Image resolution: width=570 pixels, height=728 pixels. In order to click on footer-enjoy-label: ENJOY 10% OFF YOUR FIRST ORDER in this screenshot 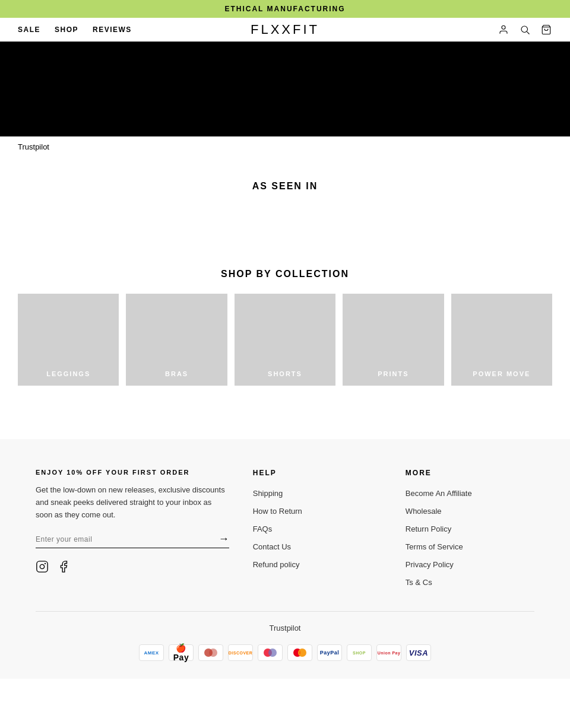, I will do `click(132, 472)`.